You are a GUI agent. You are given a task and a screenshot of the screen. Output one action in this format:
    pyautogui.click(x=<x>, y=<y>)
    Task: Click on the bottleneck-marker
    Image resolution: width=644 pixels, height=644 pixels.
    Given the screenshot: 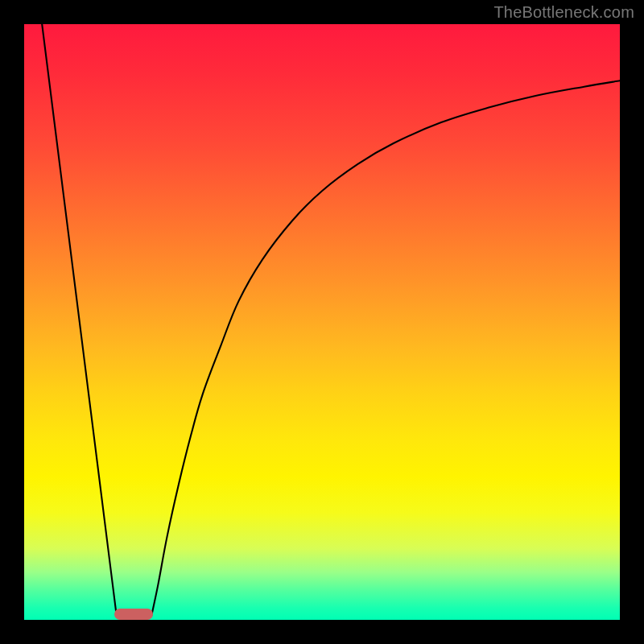 What is the action you would take?
    pyautogui.click(x=134, y=614)
    